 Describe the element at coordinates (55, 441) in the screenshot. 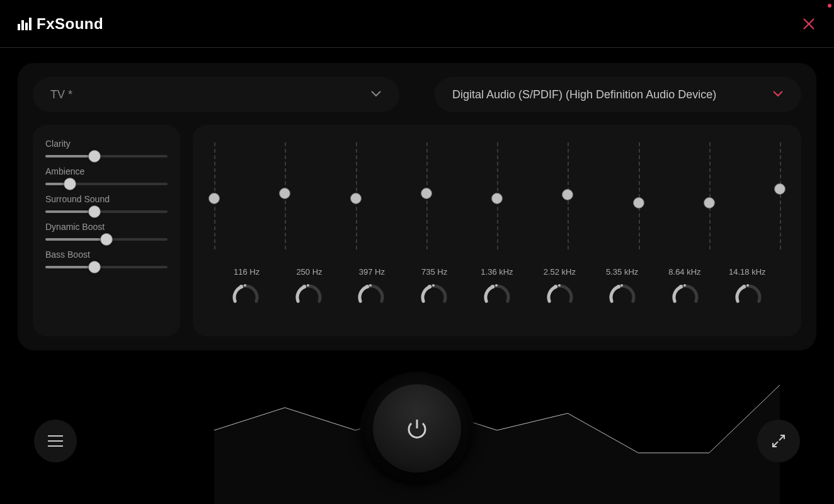

I see `menu-button` at that location.